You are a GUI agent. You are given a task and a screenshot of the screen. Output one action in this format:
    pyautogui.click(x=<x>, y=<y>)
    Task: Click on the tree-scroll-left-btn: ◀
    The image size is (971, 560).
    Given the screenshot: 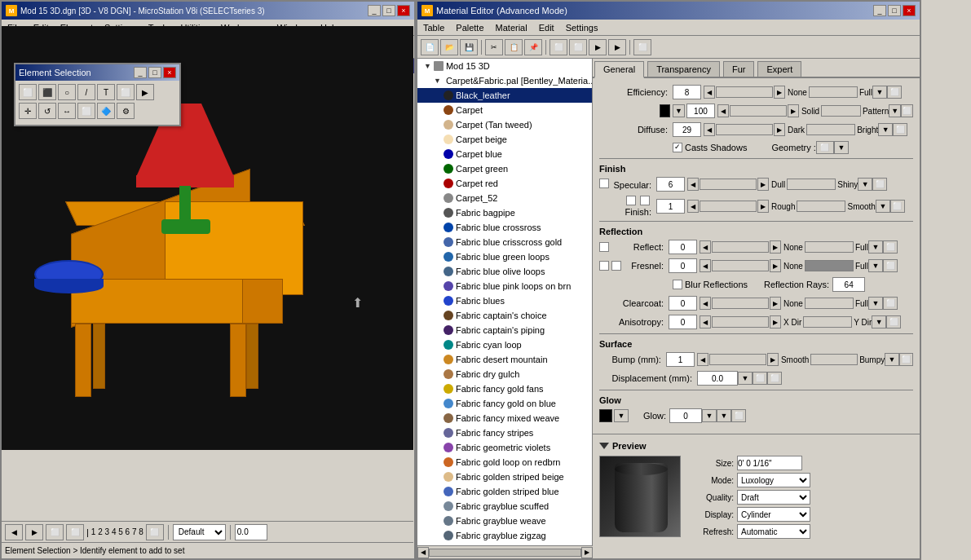 What is the action you would take?
    pyautogui.click(x=423, y=553)
    